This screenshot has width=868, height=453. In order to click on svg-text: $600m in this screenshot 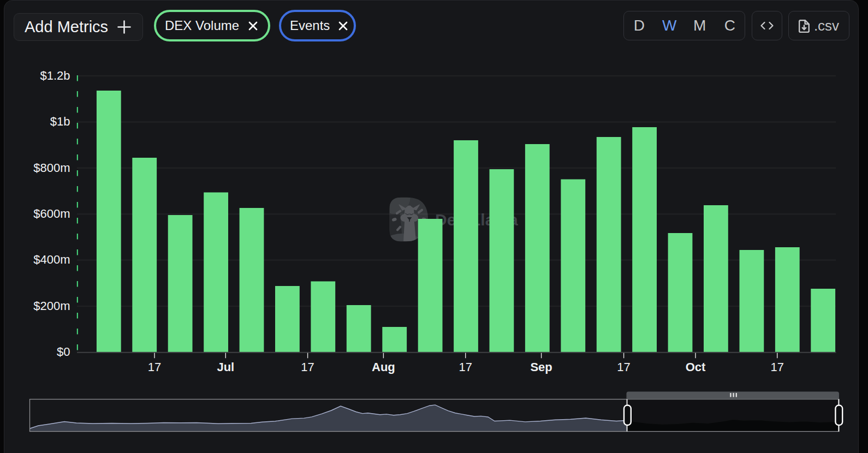, I will do `click(51, 214)`.